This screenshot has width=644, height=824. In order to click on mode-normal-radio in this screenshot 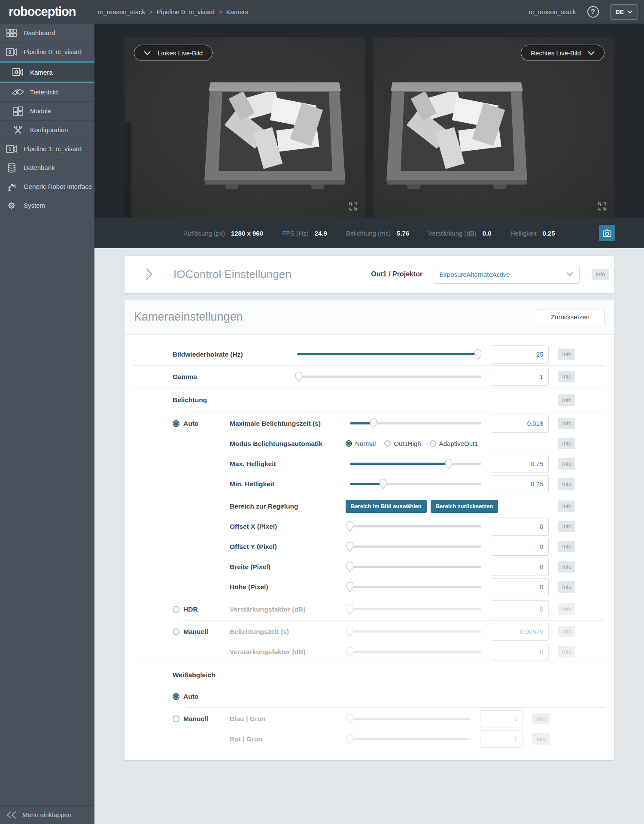, I will do `click(349, 444)`.